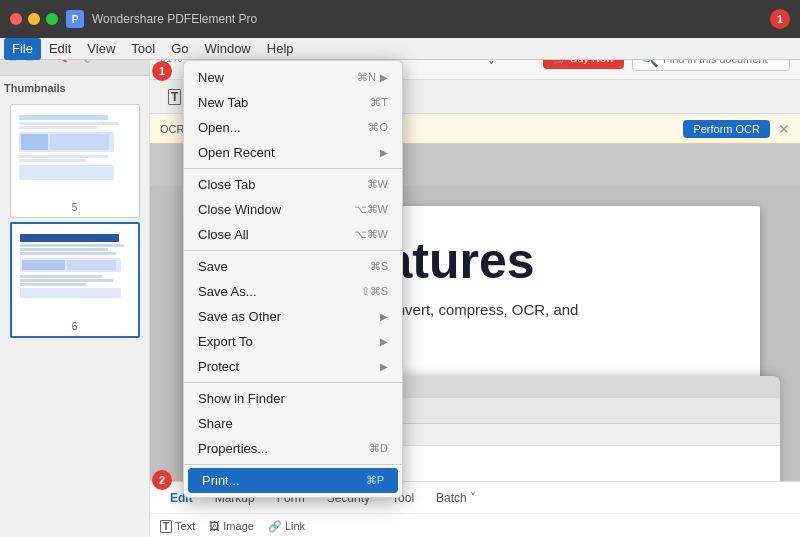 Image resolution: width=800 pixels, height=537 pixels. Describe the element at coordinates (228, 49) in the screenshot. I see `menu-window: Window` at that location.